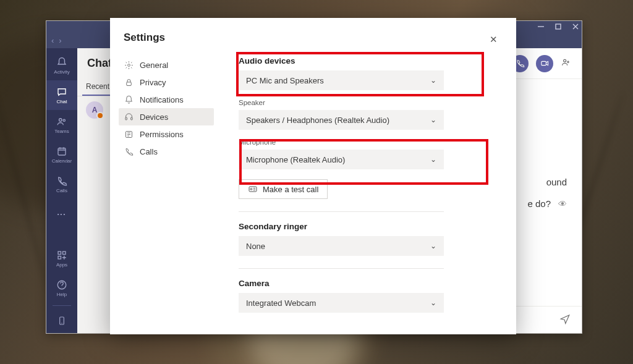 The width and height of the screenshot is (633, 364). I want to click on rail-item-activity: Activity, so click(62, 66).